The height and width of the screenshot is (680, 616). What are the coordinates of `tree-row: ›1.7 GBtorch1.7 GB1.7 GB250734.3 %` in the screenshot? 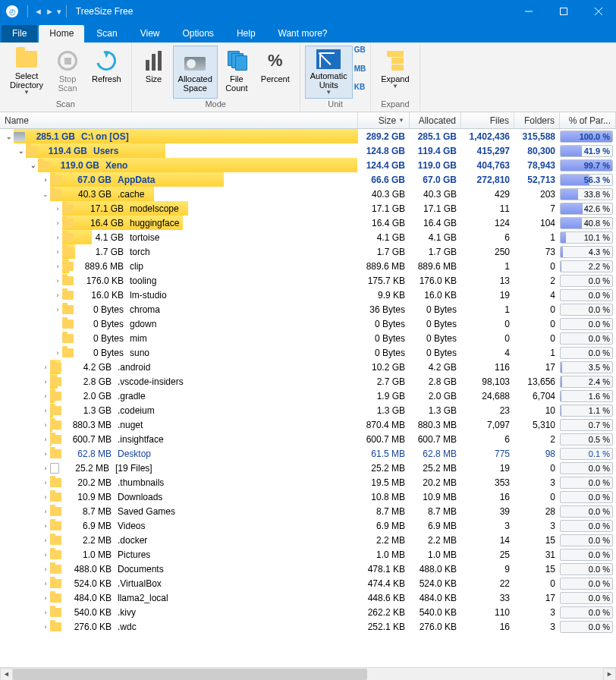 It's located at (308, 252).